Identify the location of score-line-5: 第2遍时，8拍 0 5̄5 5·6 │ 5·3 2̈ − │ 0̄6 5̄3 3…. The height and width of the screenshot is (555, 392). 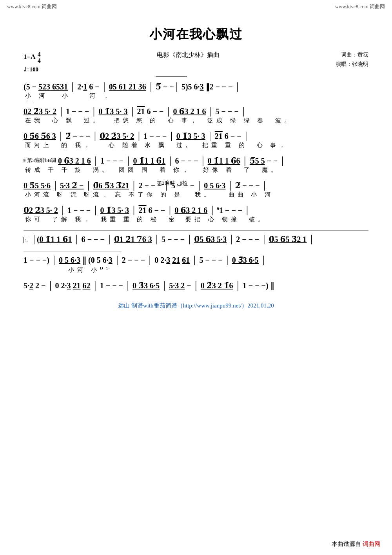
(196, 186).